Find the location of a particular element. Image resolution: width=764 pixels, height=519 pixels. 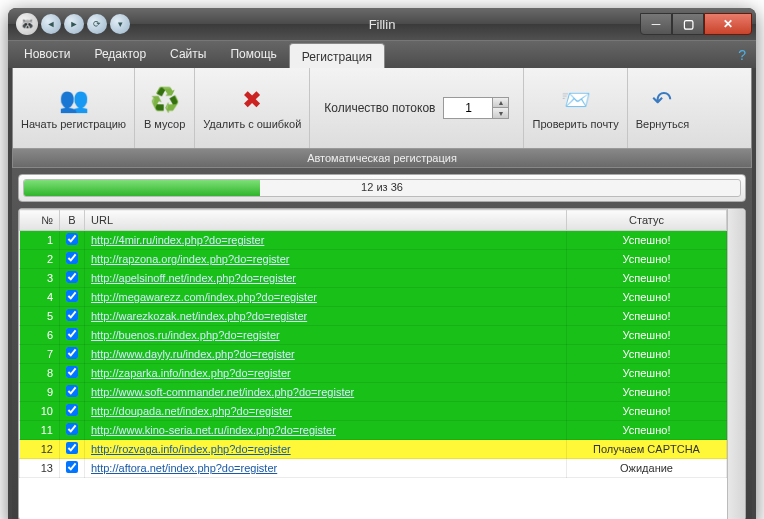

menu-editor: Редактор is located at coordinates (120, 54).